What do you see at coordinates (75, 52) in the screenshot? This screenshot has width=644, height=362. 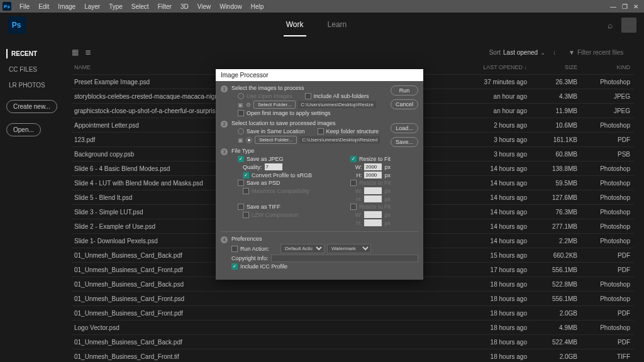 I see `view-grid-icon: ▦` at bounding box center [75, 52].